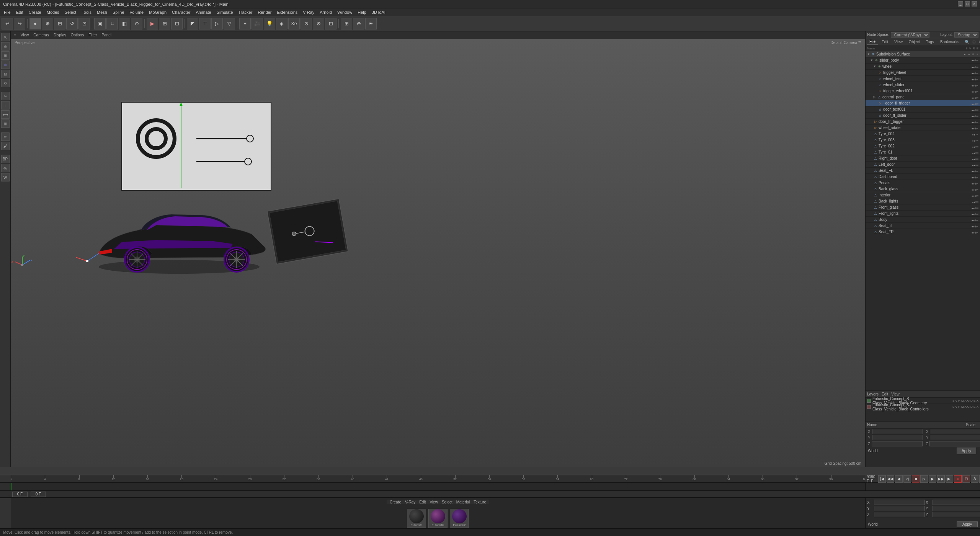 The width and height of the screenshot is (980, 536). What do you see at coordinates (225, 12) in the screenshot?
I see `menu-simulate: Simulate` at bounding box center [225, 12].